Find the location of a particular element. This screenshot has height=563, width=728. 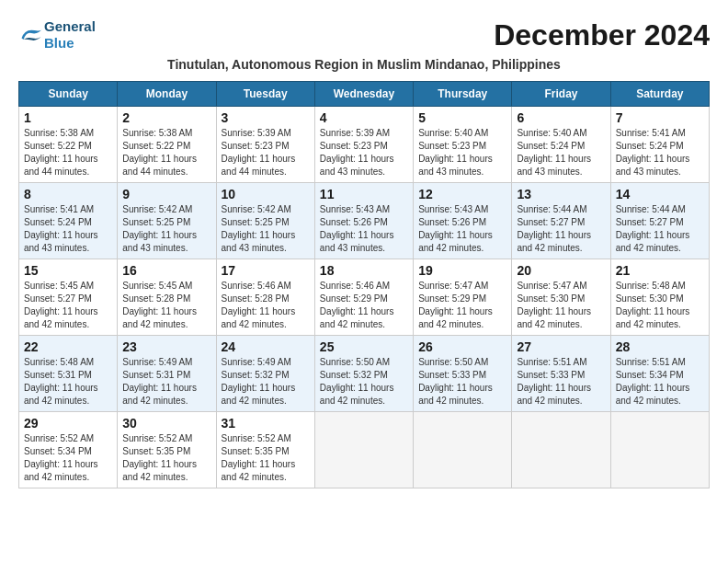

calendar-cell: 21Sunrise: 5:48 AMSunset: 5:30 PMDayligh… is located at coordinates (660, 298).